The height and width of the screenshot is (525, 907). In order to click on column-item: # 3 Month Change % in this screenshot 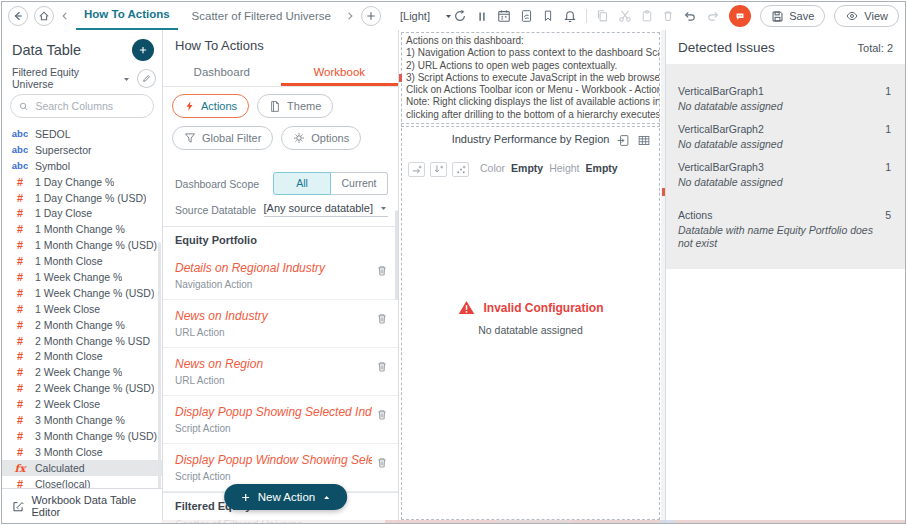, I will do `click(82, 420)`.